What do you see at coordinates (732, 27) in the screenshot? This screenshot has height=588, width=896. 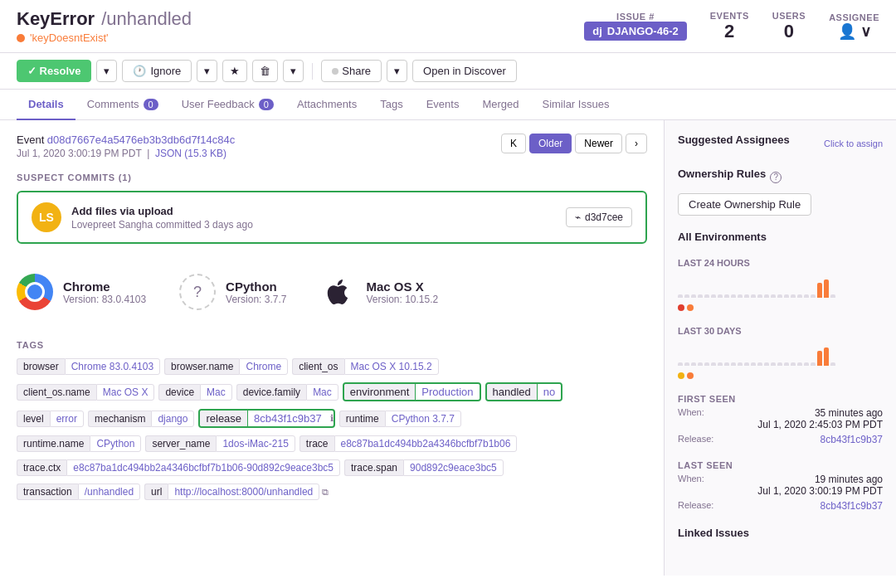 I see `header-stats: ISSUE # dj DJANGO-46-2 EVENTS 2 USERS 0 …` at bounding box center [732, 27].